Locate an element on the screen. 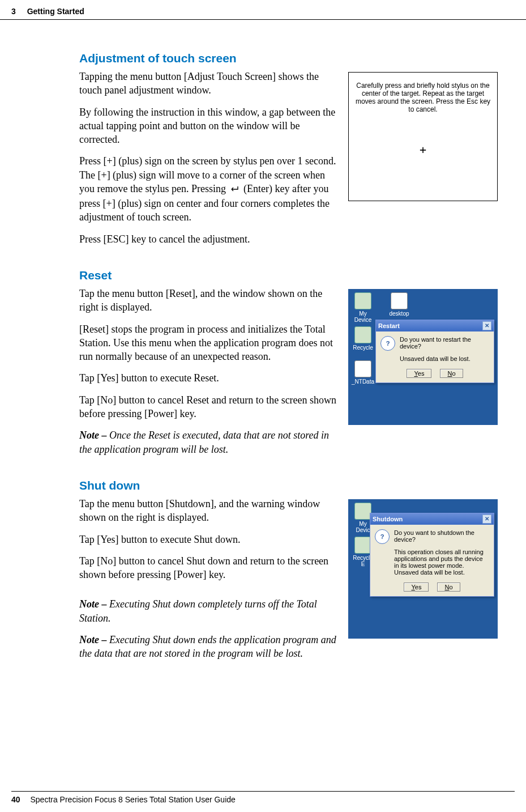  enter-key-icon is located at coordinates (234, 190).